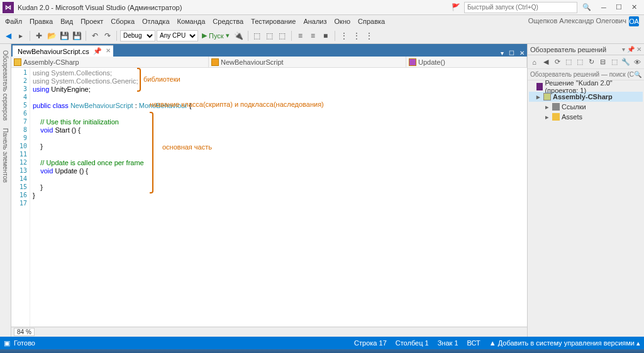 The height and width of the screenshot is (353, 644). I want to click on undo-button: ↶, so click(95, 36).